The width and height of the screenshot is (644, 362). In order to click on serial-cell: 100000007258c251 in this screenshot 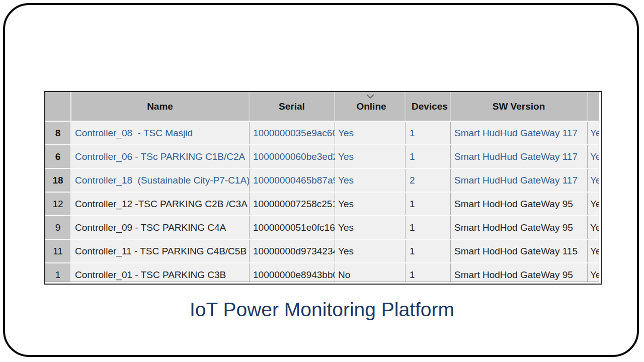, I will do `click(292, 204)`.